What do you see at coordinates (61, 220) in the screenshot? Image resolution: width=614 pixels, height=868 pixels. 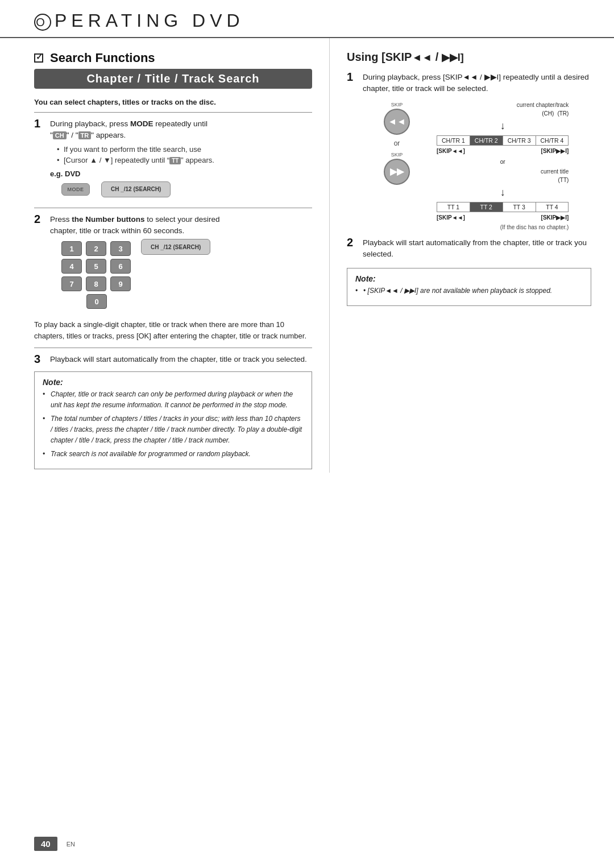 I see `step2-text1: Press` at bounding box center [61, 220].